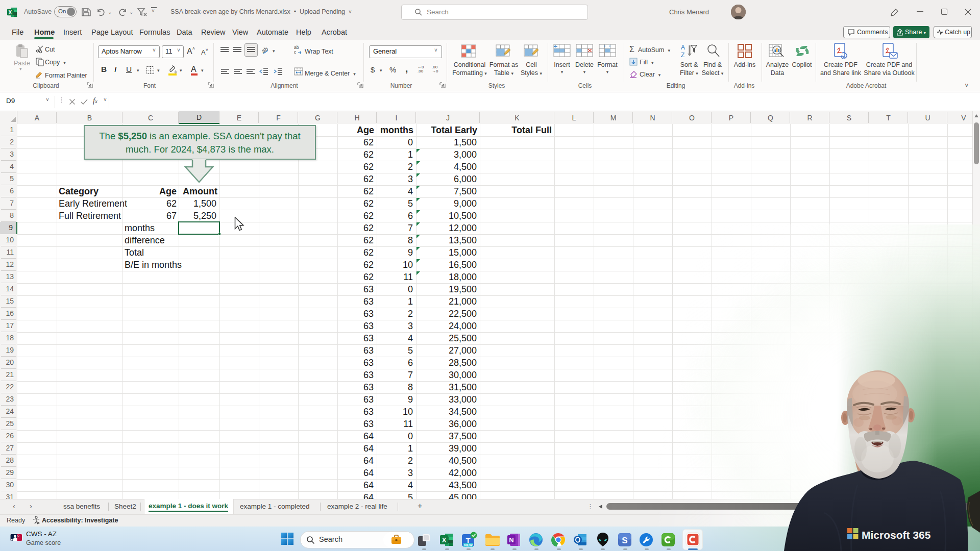 The image size is (980, 551). Describe the element at coordinates (511, 540) in the screenshot. I see `svg-text: N` at that location.